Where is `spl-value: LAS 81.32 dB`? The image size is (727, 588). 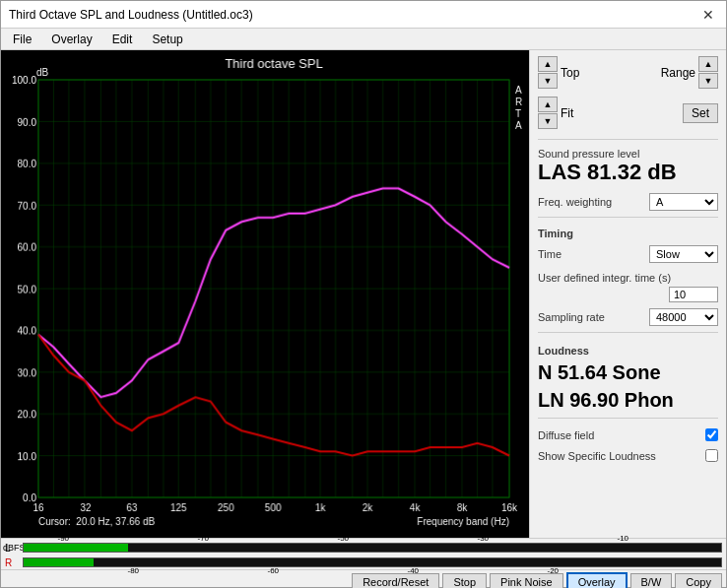 spl-value: LAS 81.32 dB is located at coordinates (628, 172).